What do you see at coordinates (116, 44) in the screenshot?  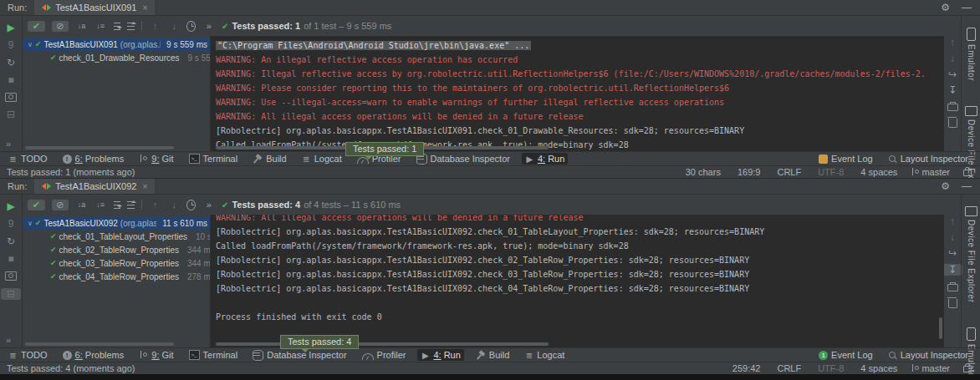 I see `test-tree-root-uix091: ∨ ✔ TestA1BasicUIX091 (org.aplas.basicap…` at bounding box center [116, 44].